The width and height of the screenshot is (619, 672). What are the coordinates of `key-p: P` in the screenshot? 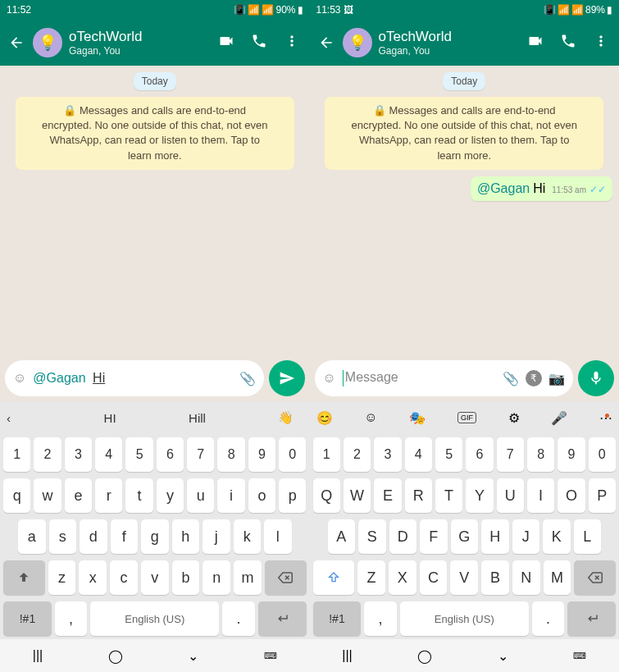 It's located at (602, 496).